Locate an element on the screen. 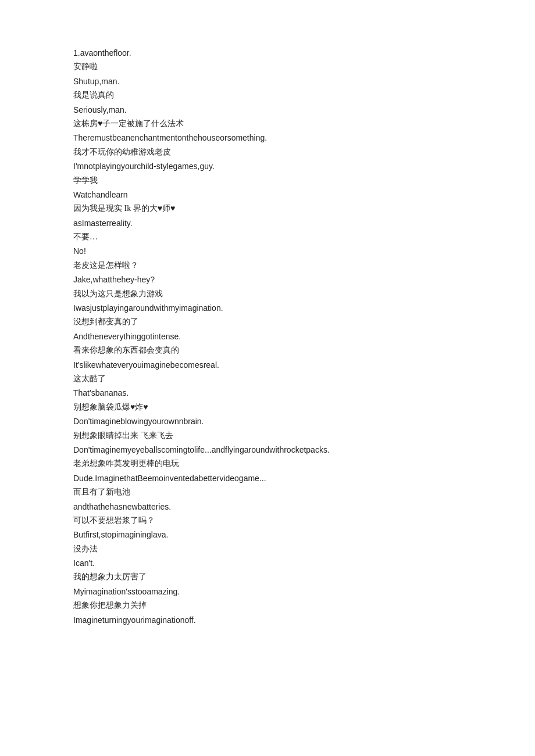 The height and width of the screenshot is (756, 535). list-item: Don'timaginemyeyeballscomingtolife...and… is located at coordinates (268, 450).